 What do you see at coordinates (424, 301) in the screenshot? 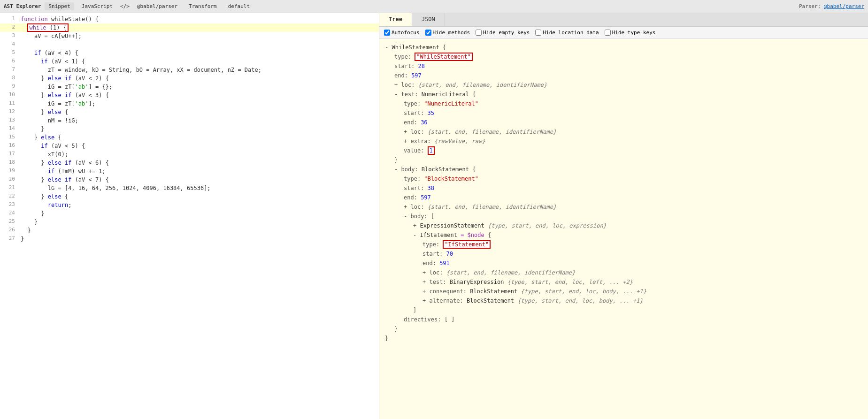
I see `if-alternate-expand: +` at bounding box center [424, 301].